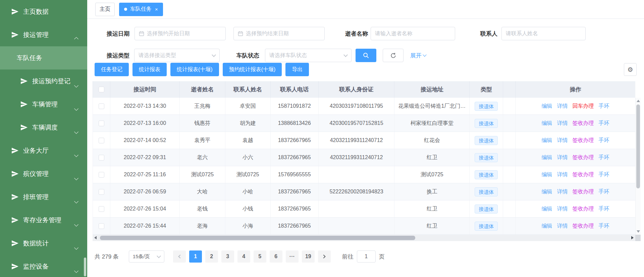 The height and width of the screenshot is (277, 644). Describe the element at coordinates (101, 89) in the screenshot. I see `select-all-checkbox` at that location.